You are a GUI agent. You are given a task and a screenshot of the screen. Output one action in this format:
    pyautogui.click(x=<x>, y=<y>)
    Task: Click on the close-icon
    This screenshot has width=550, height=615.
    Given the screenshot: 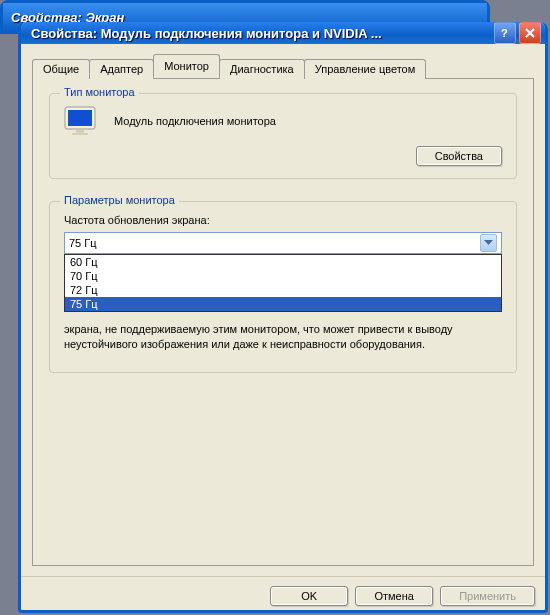 What is the action you would take?
    pyautogui.click(x=530, y=33)
    